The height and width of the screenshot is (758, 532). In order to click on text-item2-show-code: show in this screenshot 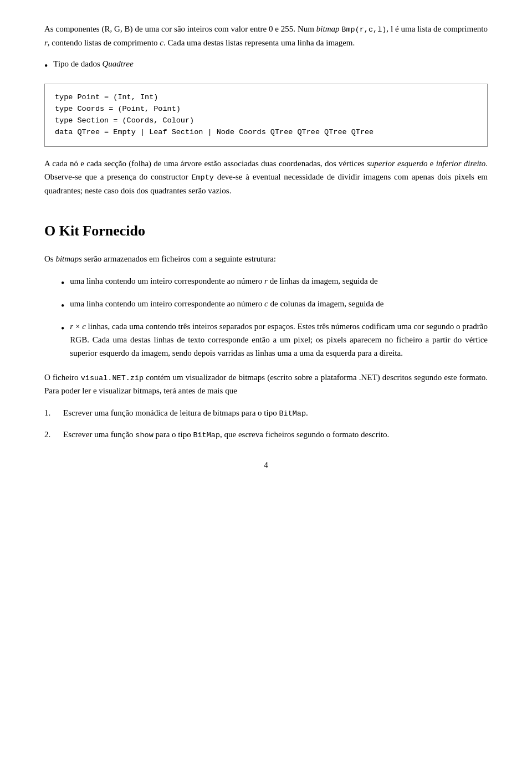, I will do `click(144, 436)`.